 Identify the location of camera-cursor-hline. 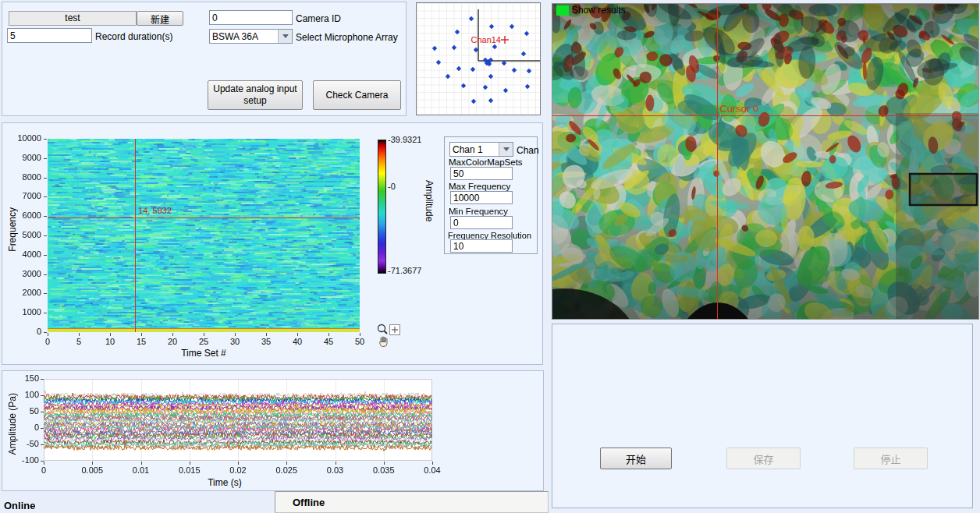
(765, 115).